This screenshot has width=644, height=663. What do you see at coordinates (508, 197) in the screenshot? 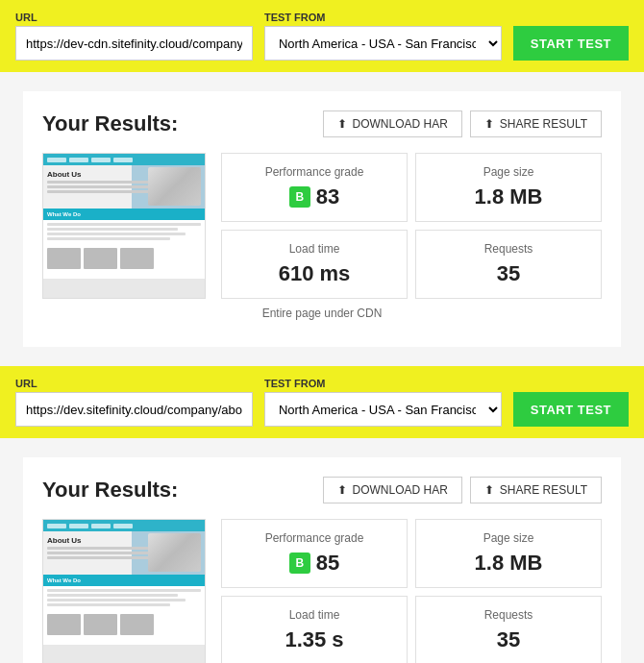
I see `page-size-value-1: 1.8 MB` at bounding box center [508, 197].